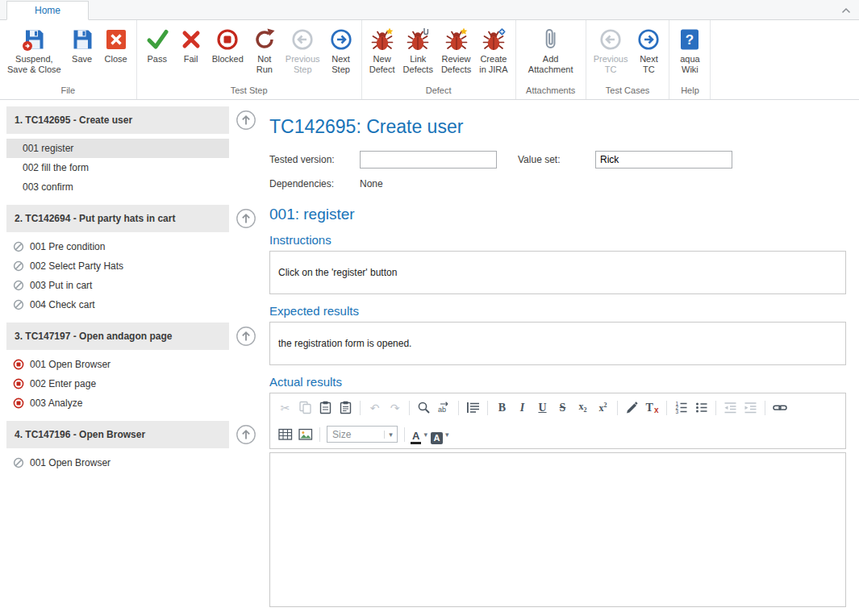  I want to click on save-icon, so click(82, 40).